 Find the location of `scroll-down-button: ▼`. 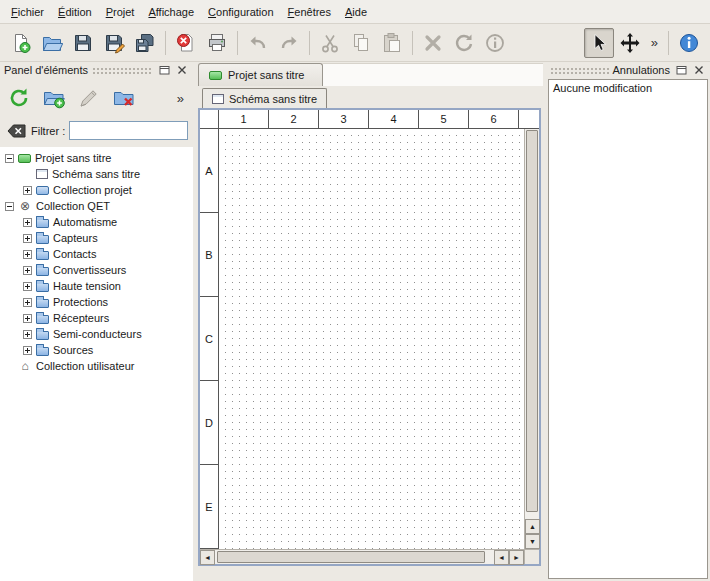

scroll-down-button: ▼ is located at coordinates (532, 542).